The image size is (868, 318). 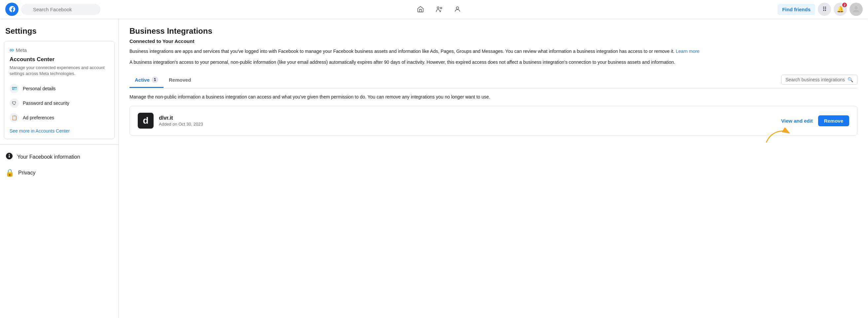 I want to click on integration-info: dlvr.it Added on Oct 30, 2023, so click(x=467, y=121).